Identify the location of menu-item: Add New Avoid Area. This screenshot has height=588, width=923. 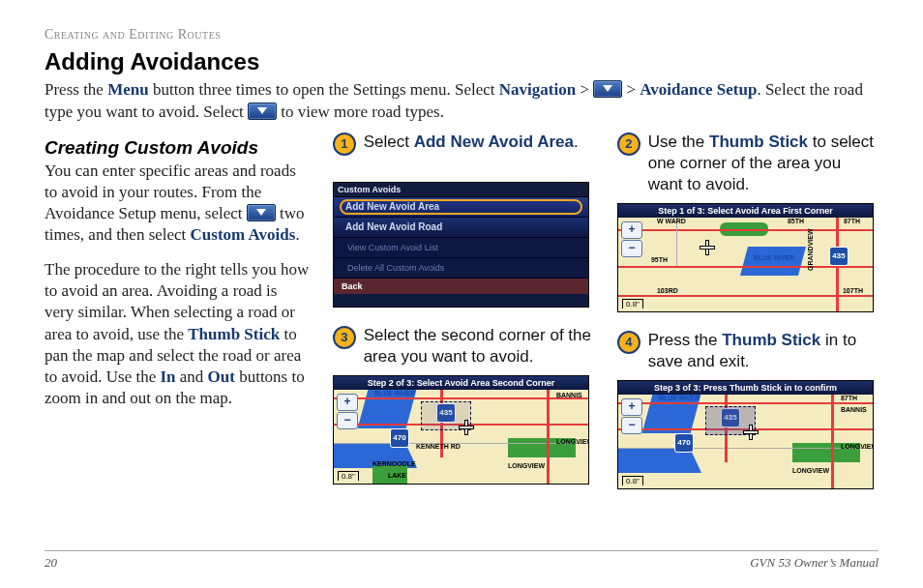
(461, 207).